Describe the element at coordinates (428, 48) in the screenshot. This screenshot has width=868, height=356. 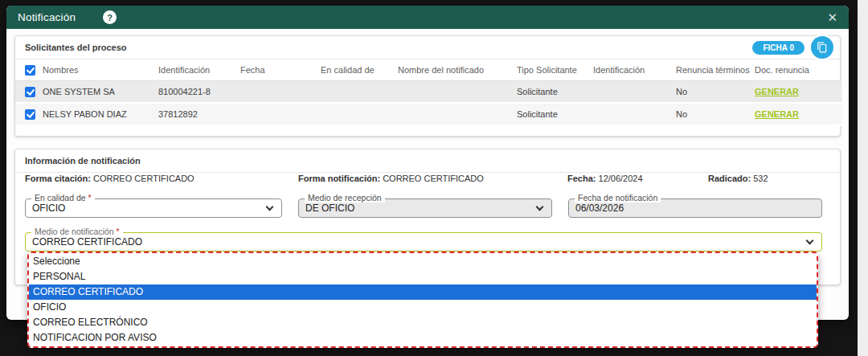
I see `solicitantes-panel-header: Solicitantes del proceso FICHA 0` at that location.